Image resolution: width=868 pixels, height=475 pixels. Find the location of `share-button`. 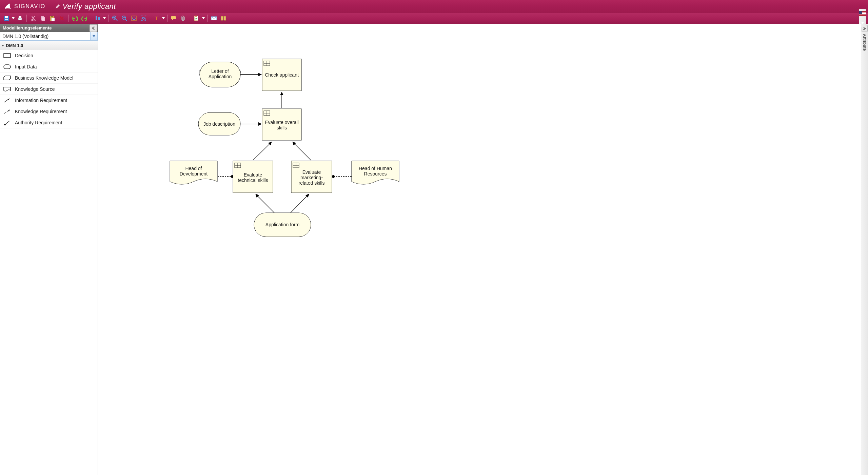

share-button is located at coordinates (214, 18).